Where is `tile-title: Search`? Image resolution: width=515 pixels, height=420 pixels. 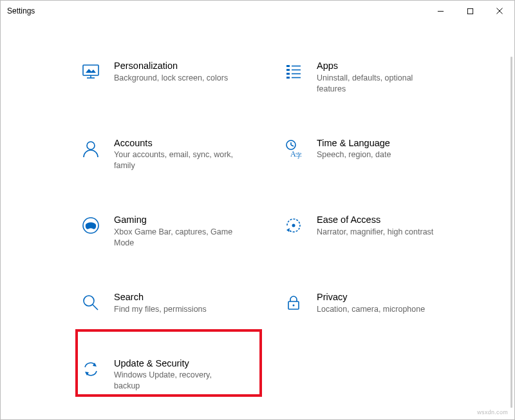 tile-title: Search is located at coordinates (160, 298).